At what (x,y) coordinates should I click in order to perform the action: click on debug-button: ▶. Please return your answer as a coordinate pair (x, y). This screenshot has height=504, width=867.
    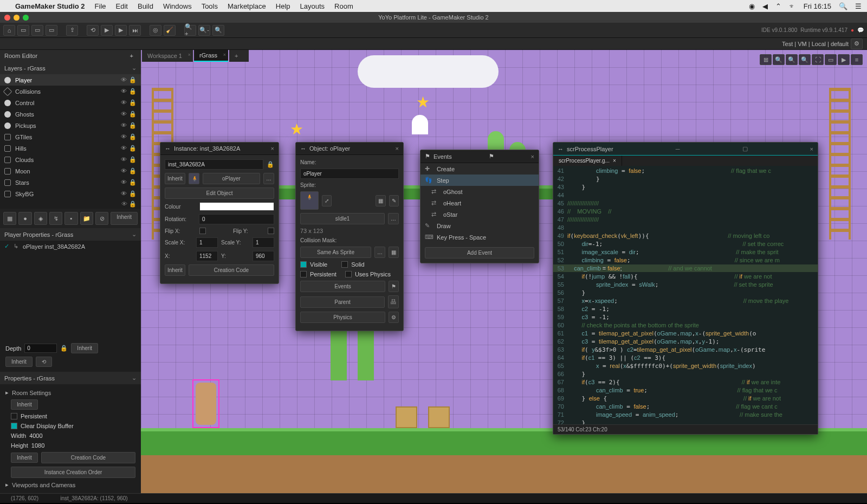
    Looking at the image, I should click on (121, 30).